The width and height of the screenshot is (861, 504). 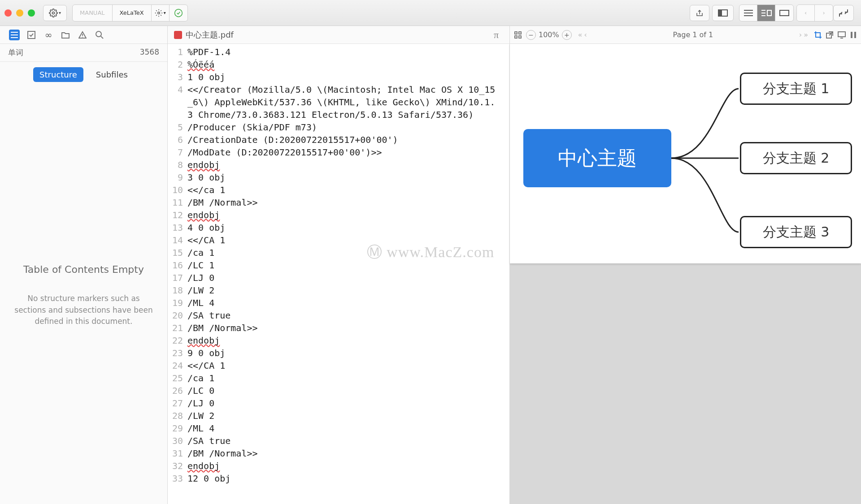 I want to click on outline-mode-button, so click(x=14, y=35).